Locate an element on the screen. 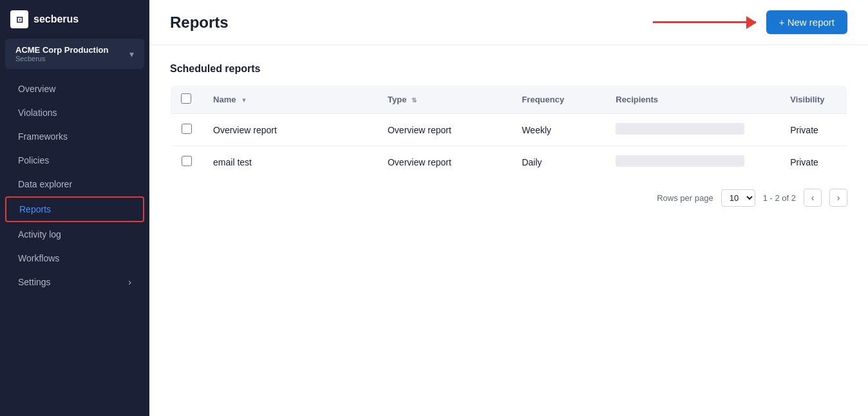  sidebar-item-workflows: Workflows is located at coordinates (75, 258).